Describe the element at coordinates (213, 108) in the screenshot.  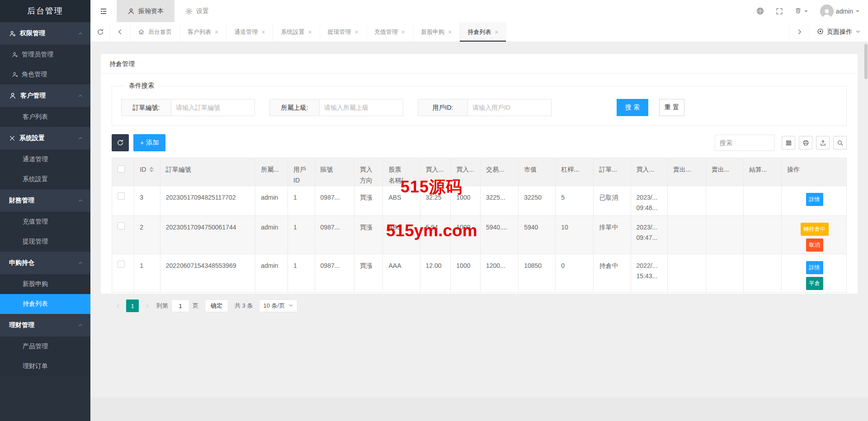
I see `order-no-input` at that location.